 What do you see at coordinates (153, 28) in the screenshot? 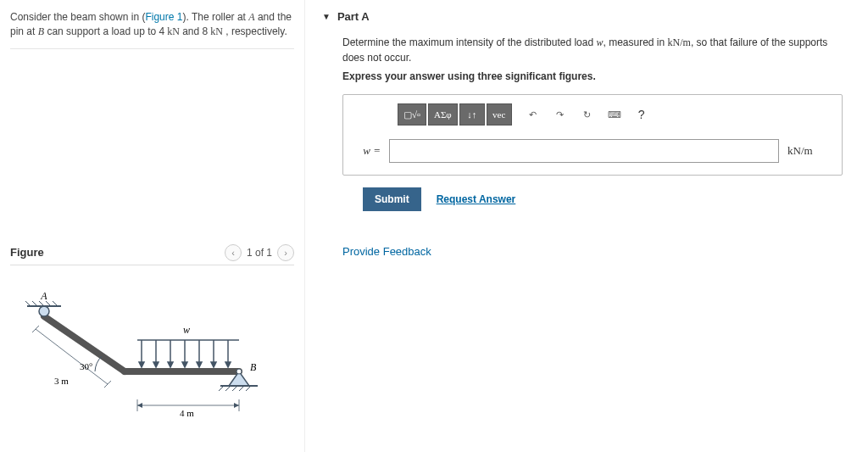
I see `problem-statement: Consider the beam shown in (Figure 1). T…` at bounding box center [153, 28].